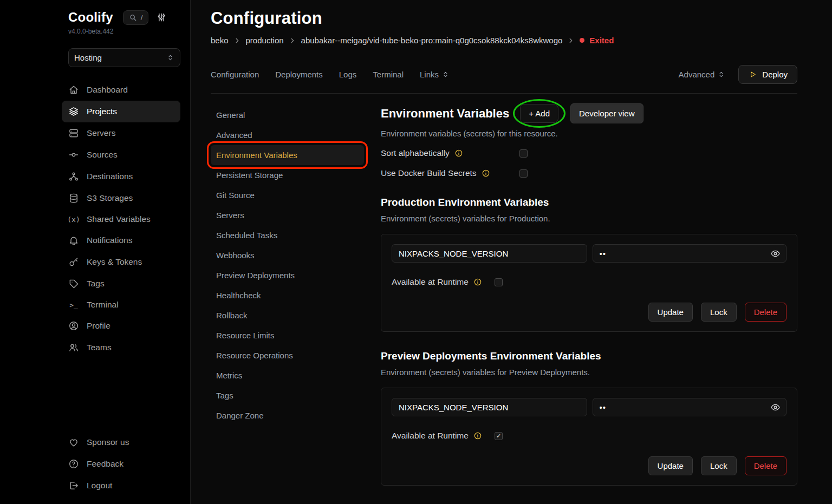  Describe the element at coordinates (287, 235) in the screenshot. I see `subnav-item-scheduled-tasks: Scheduled Tasks` at that location.